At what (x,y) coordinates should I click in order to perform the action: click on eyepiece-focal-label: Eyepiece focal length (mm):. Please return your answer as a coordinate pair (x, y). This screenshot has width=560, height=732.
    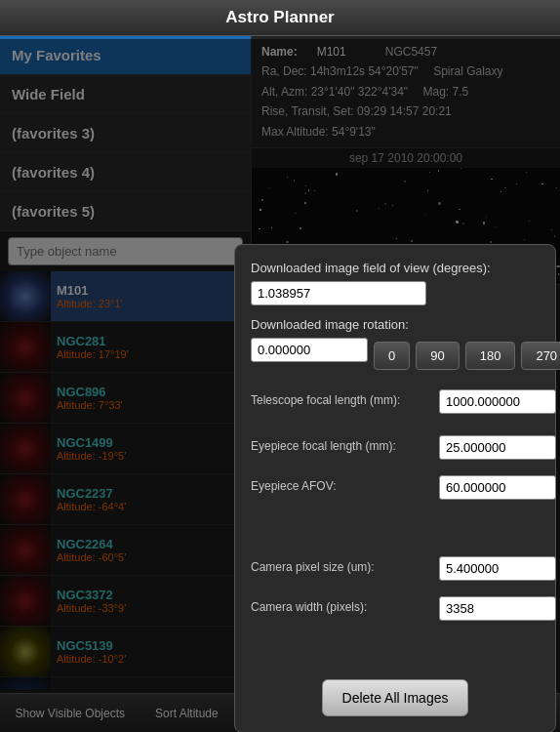
    Looking at the image, I should click on (341, 444).